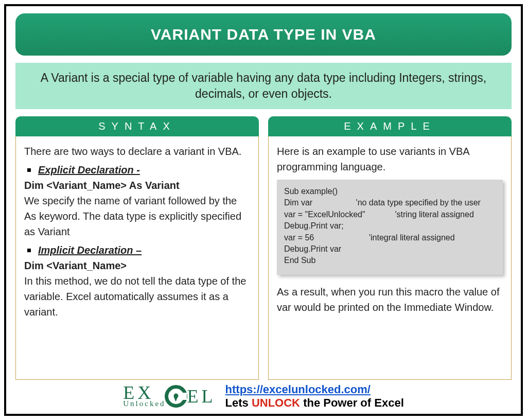  I want to click on example-code-block: Sub example() Dim var 'no data type spec…, so click(390, 227).